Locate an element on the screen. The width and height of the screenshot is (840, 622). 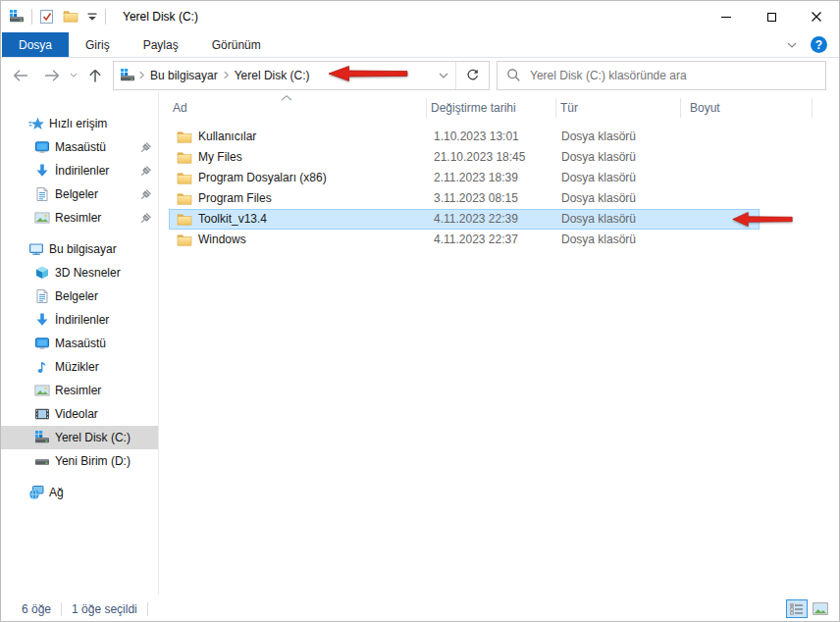
tab-paylas: Paylaş is located at coordinates (161, 45).